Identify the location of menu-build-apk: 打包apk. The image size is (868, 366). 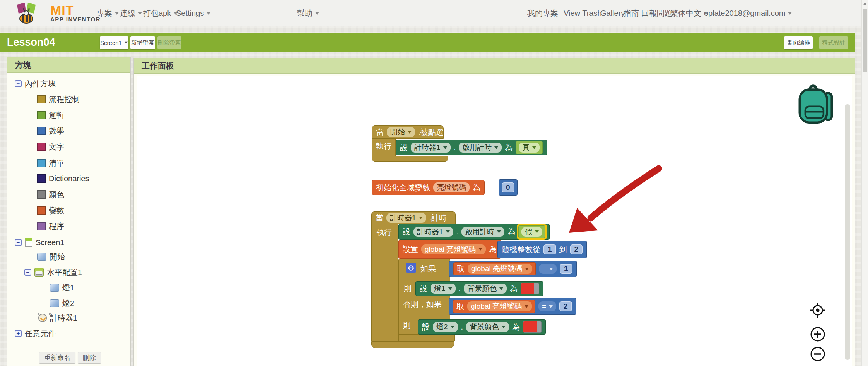
(160, 13).